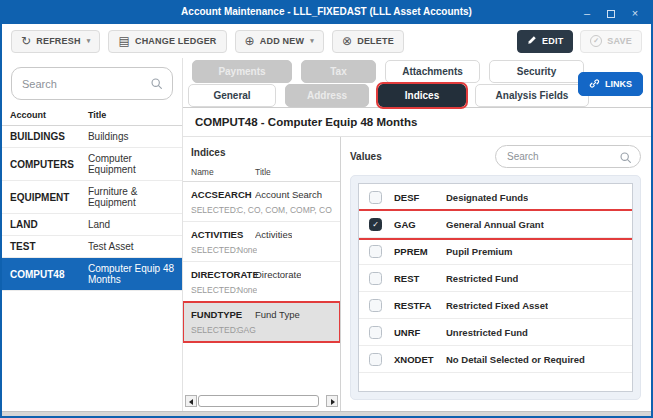  What do you see at coordinates (366, 156) in the screenshot?
I see `values-label: Values` at bounding box center [366, 156].